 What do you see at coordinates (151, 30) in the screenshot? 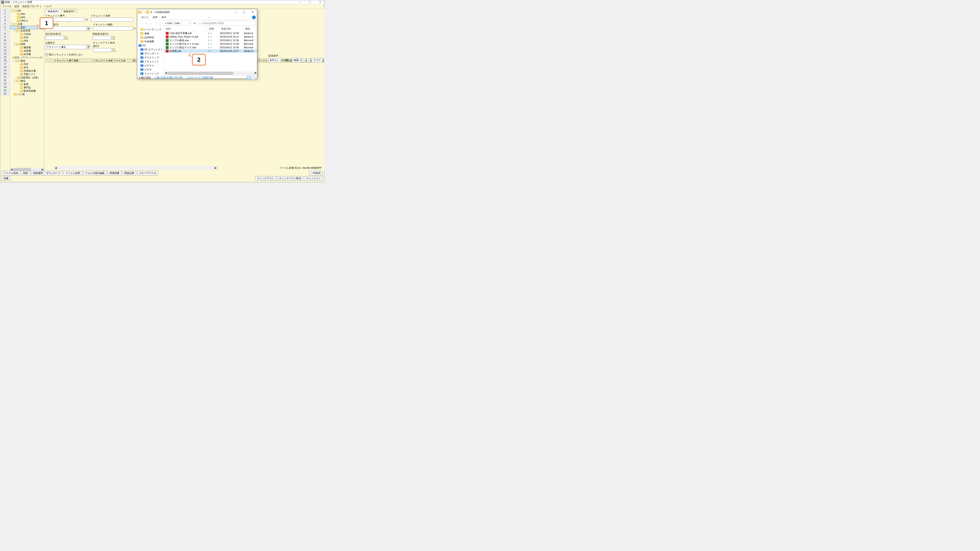
I see `explorer-tree-item: レコーディング` at bounding box center [151, 30].